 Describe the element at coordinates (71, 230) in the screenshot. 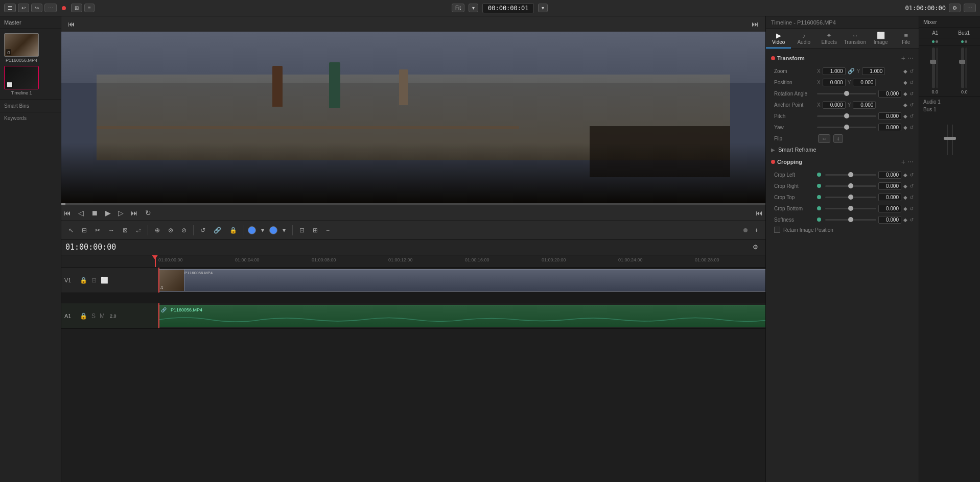

I see `cursor-tool: ↖` at that location.